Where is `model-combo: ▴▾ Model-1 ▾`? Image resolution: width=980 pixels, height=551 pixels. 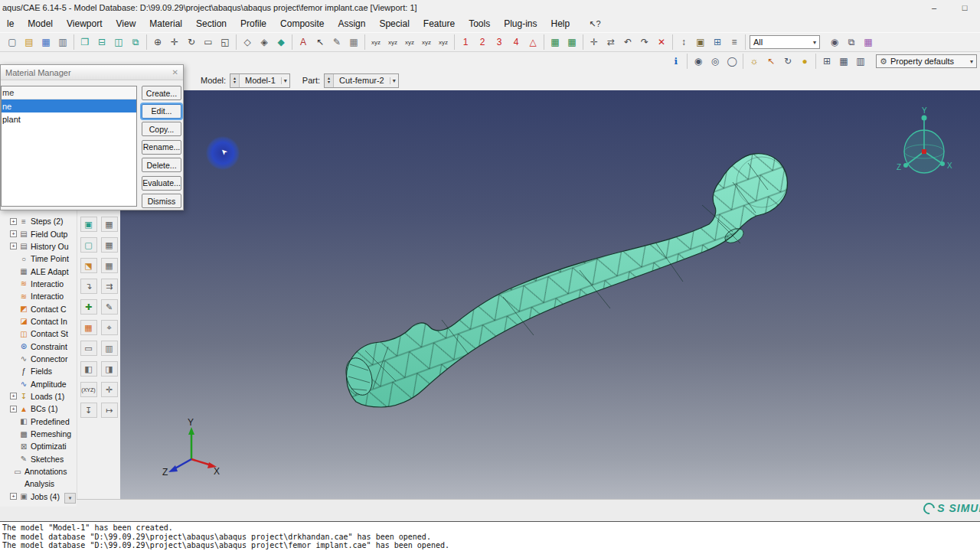 model-combo: ▴▾ Model-1 ▾ is located at coordinates (260, 81).